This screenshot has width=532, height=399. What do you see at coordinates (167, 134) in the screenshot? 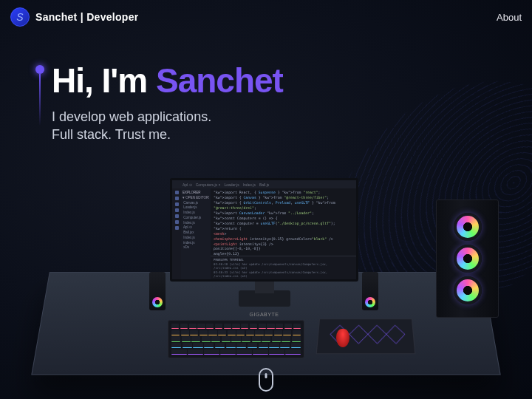
I see `hero-sub2: Full stack. Trust me.` at bounding box center [167, 134].